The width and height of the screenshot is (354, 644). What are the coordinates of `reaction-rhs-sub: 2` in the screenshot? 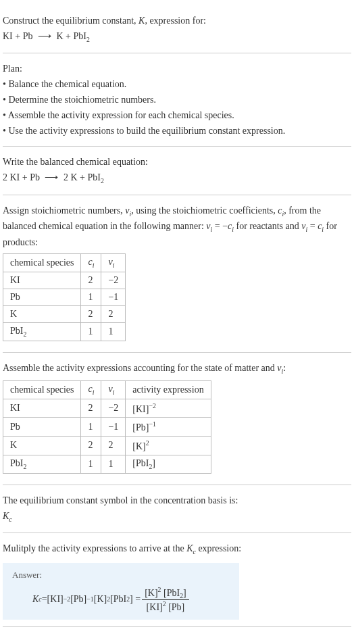 It's located at (88, 39).